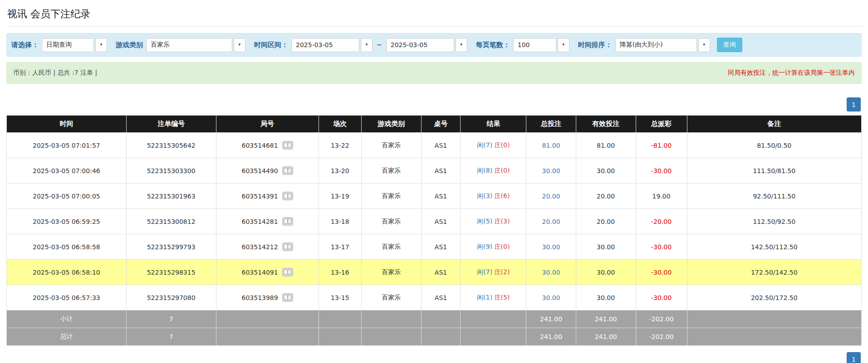 Image resolution: width=868 pixels, height=363 pixels. Describe the element at coordinates (434, 358) in the screenshot. I see `pagination-bottom: 1` at that location.